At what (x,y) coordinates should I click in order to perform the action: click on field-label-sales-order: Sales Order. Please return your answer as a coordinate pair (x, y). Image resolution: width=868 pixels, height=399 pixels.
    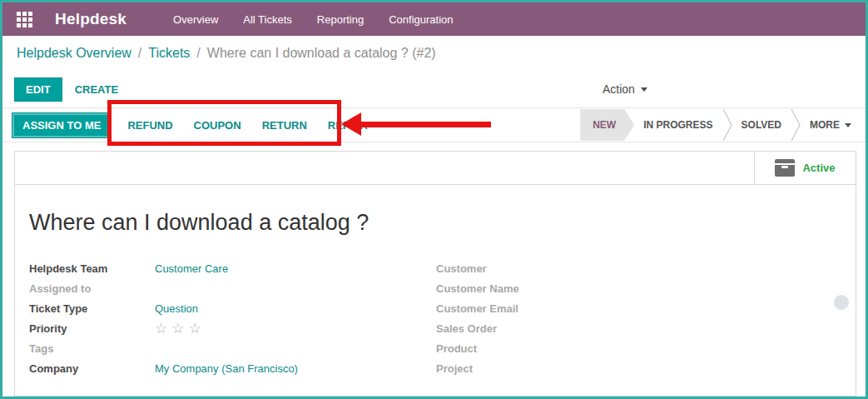
    Looking at the image, I should click on (499, 328).